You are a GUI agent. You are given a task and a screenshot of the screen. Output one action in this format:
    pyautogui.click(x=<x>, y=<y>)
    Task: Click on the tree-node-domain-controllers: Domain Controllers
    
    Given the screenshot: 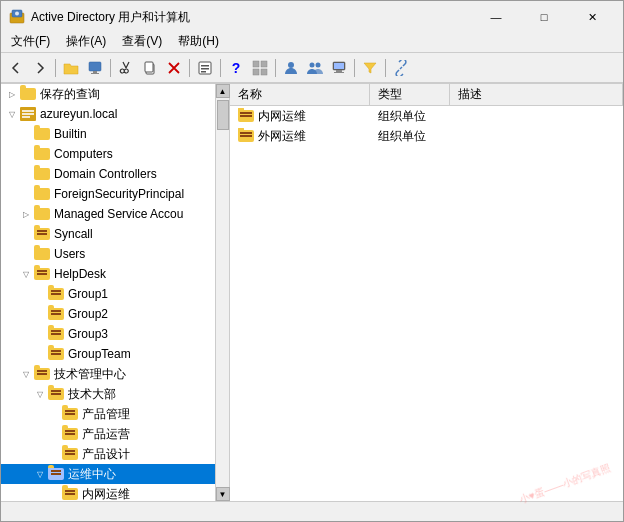 What is the action you would take?
    pyautogui.click(x=108, y=174)
    